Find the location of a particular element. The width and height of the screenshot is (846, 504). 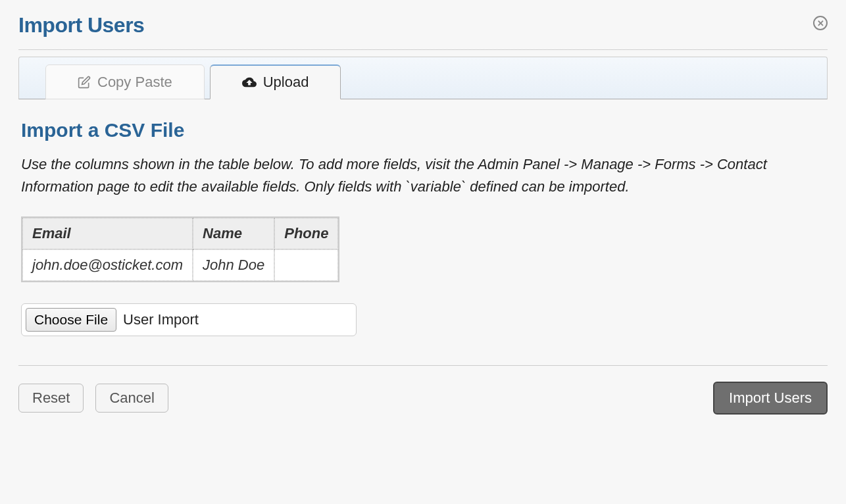

tab-upload-label: Upload is located at coordinates (286, 82).